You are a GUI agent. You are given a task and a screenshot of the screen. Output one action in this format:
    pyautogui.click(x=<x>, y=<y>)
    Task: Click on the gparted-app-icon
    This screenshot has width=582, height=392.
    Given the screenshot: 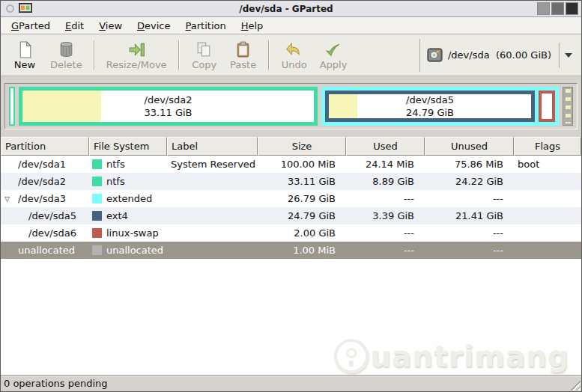 What is the action you would take?
    pyautogui.click(x=25, y=9)
    